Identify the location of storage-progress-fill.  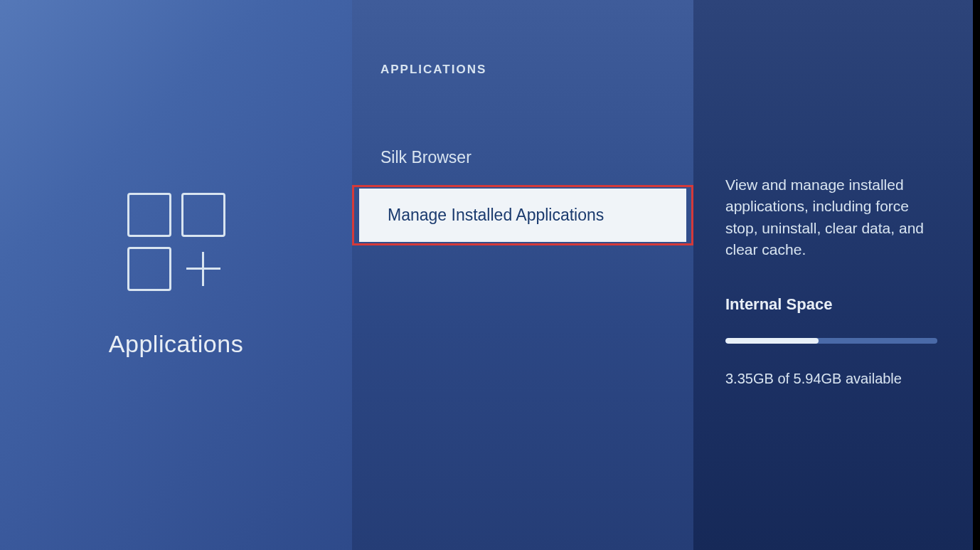
(772, 341).